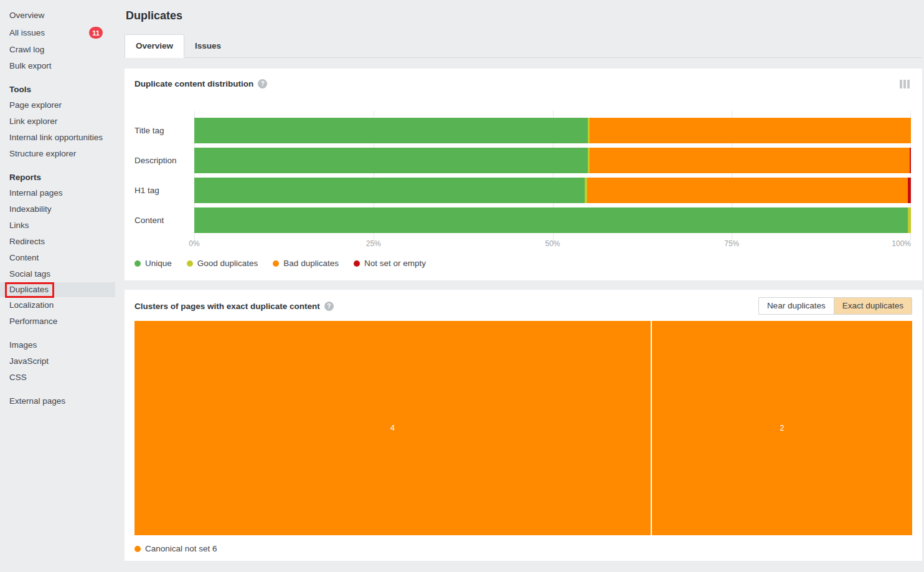 The image size is (924, 572). What do you see at coordinates (782, 428) in the screenshot?
I see `treemap-block: 2` at bounding box center [782, 428].